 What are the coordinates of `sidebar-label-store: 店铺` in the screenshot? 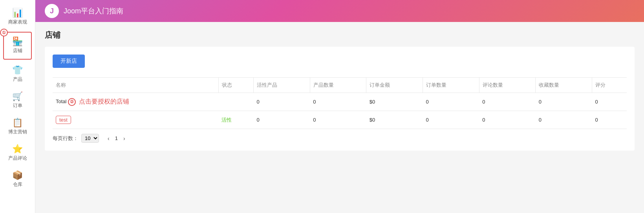 It's located at (18, 51).